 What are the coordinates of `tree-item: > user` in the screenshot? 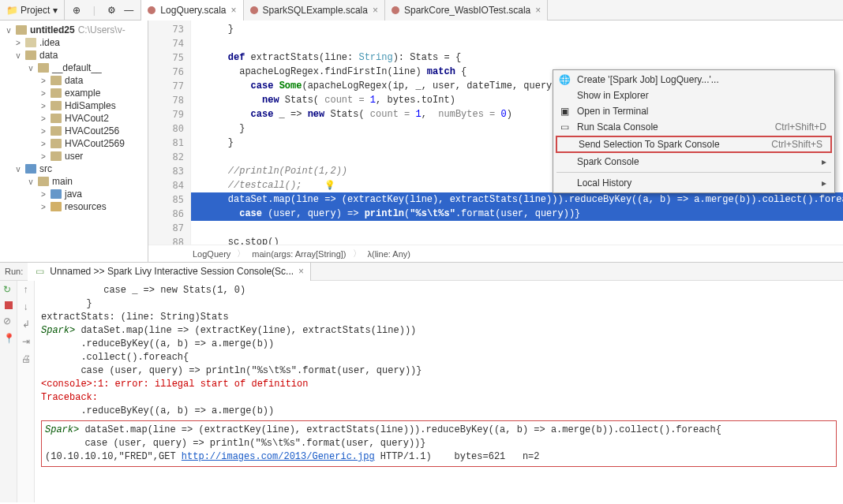 It's located at (74, 156).